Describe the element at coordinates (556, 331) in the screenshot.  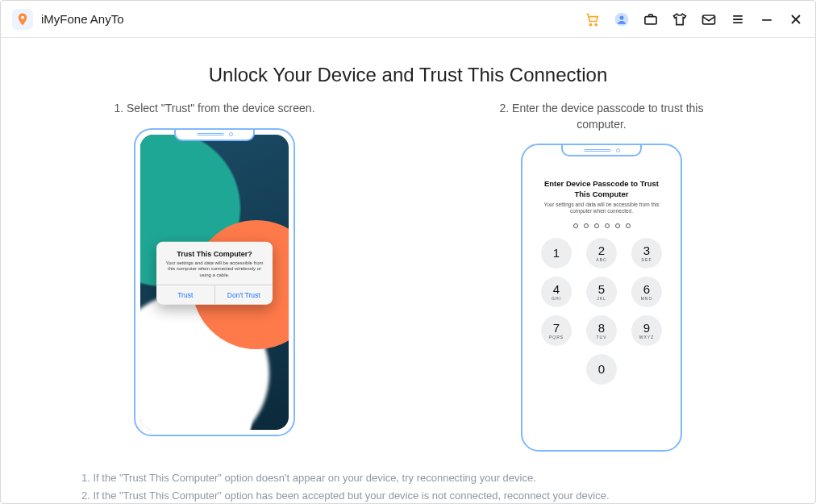
I see `keypad-7: 7PQRS` at that location.